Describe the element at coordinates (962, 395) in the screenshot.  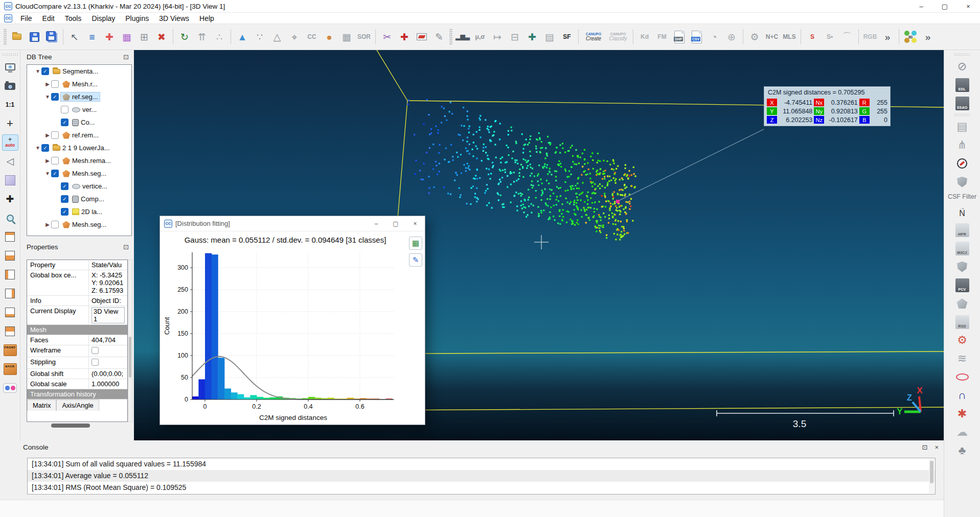
I see `magnet-icon: ∩` at that location.